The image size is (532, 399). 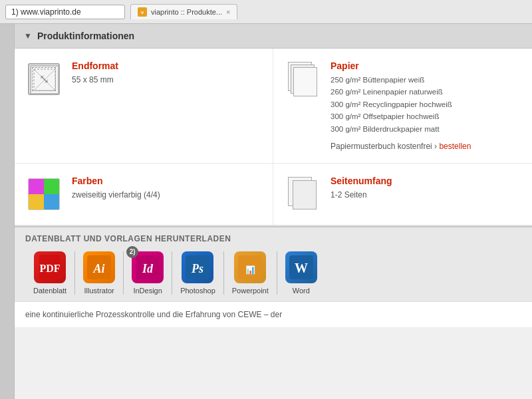 What do you see at coordinates (44, 194) in the screenshot?
I see `farben-icon-container` at bounding box center [44, 194].